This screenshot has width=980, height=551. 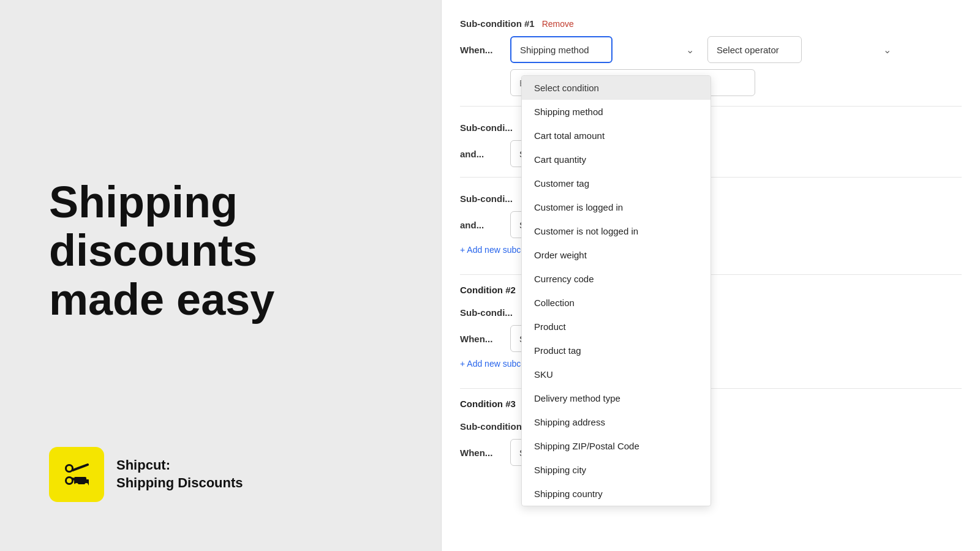 What do you see at coordinates (497, 23) in the screenshot?
I see `subcondition1-label: Sub-condition #1` at bounding box center [497, 23].